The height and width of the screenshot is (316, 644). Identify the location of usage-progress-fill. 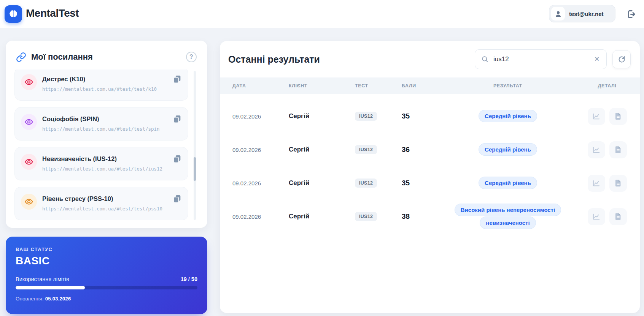
(50, 288).